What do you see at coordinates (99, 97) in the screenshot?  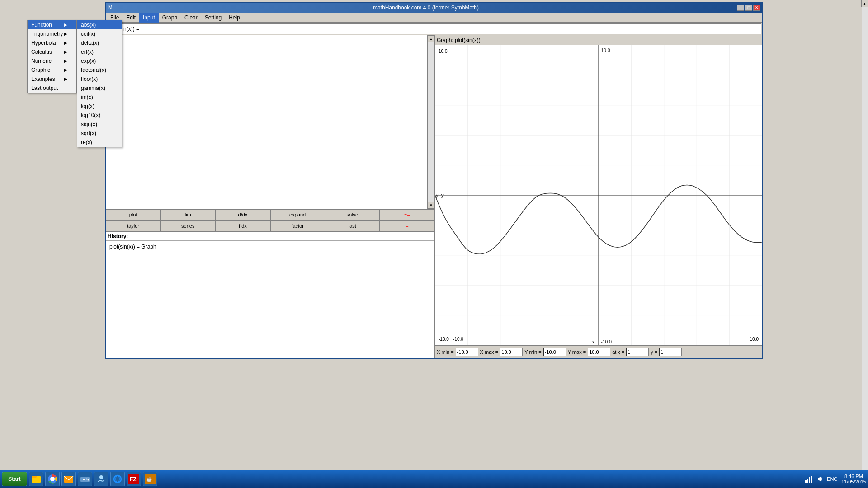 I see `fn-im: im(x)` at bounding box center [99, 97].